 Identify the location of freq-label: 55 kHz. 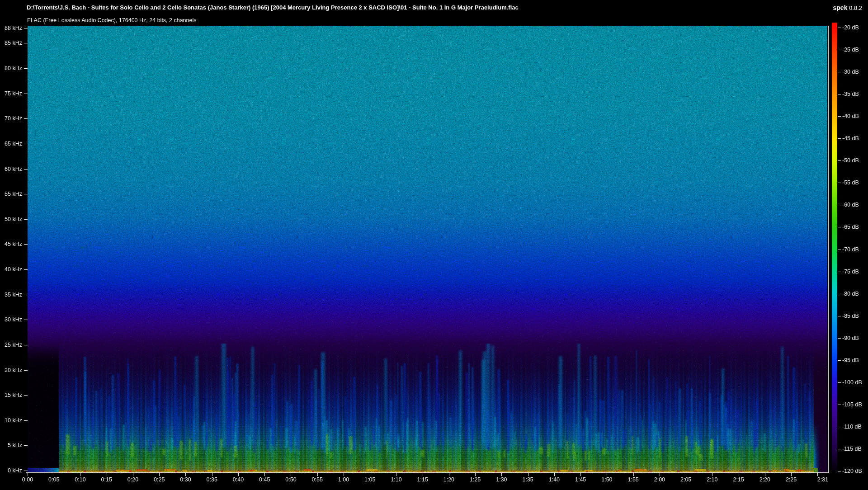
(11, 194).